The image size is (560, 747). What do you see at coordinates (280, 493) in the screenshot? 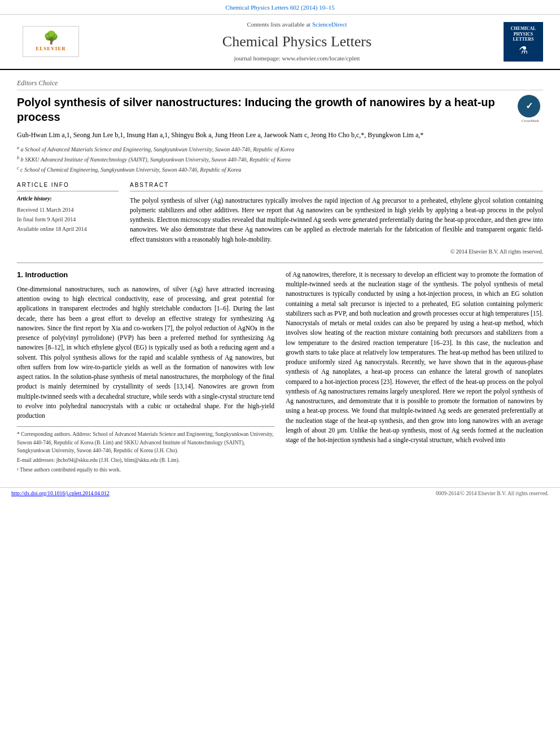
I see `bottom-bar: http://dx.doi.org/10.1016/j.cplett.2014.…` at bounding box center [280, 493].